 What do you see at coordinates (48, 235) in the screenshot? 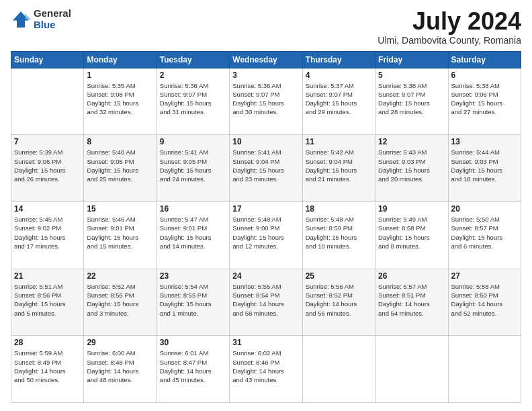
I see `day-cell-2-0: 14Sunrise: 5:45 AMSunset: 9:02 PMDayligh…` at bounding box center [48, 235].